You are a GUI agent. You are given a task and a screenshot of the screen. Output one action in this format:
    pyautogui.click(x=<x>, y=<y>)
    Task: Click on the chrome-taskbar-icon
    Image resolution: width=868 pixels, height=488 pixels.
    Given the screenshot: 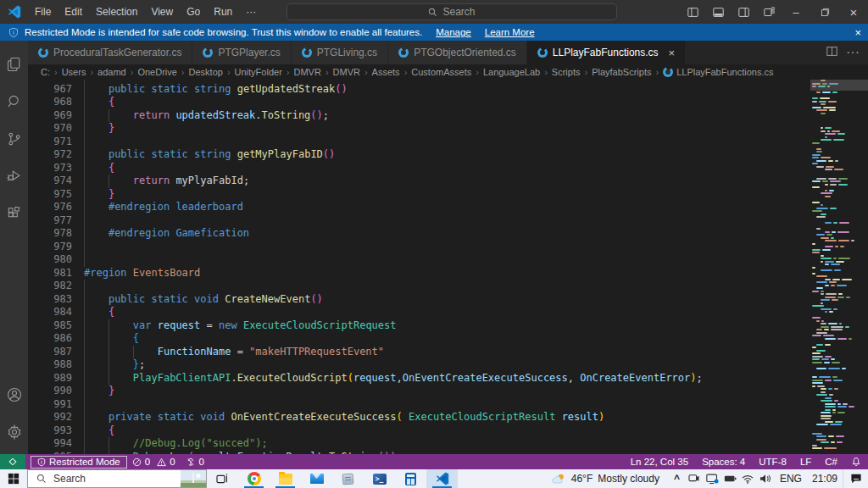 What is the action you would take?
    pyautogui.click(x=254, y=479)
    